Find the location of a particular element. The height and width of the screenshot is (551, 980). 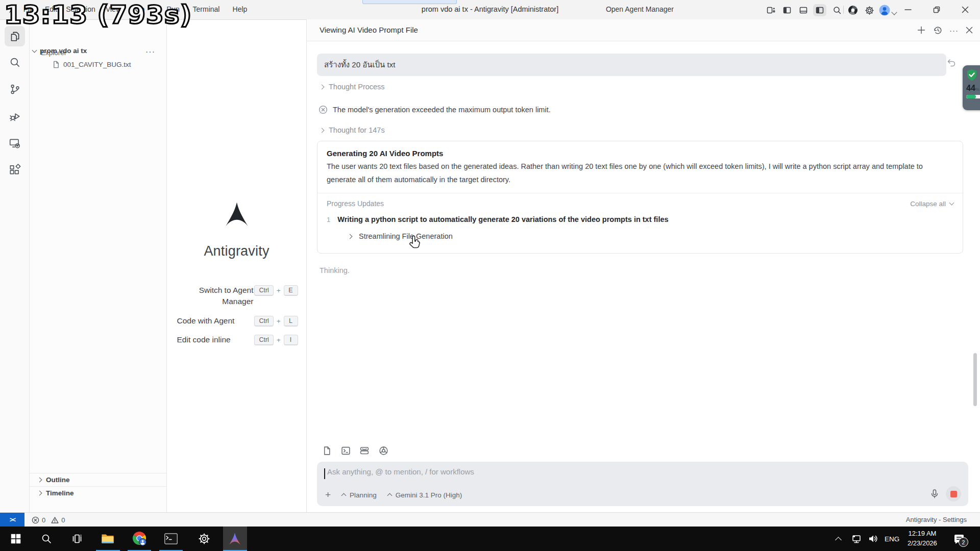

mode-selector: Planning is located at coordinates (359, 495).